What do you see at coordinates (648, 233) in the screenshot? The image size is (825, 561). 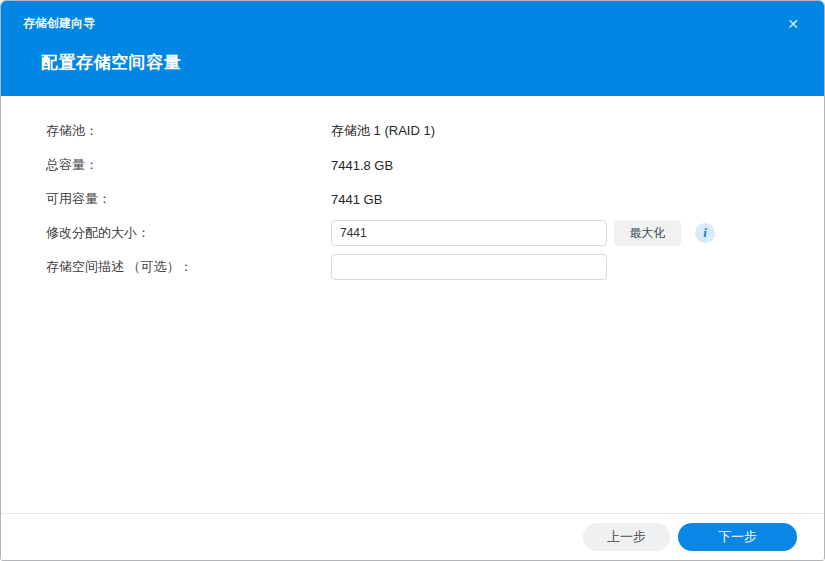 I see `maximize-button: 最大化` at bounding box center [648, 233].